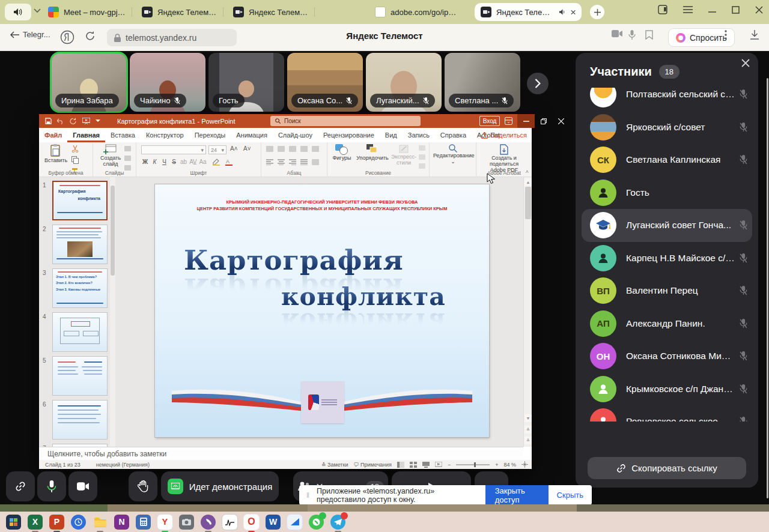  Describe the element at coordinates (391, 135) in the screenshot. I see `ribbon-tab-view: Вид` at that location.